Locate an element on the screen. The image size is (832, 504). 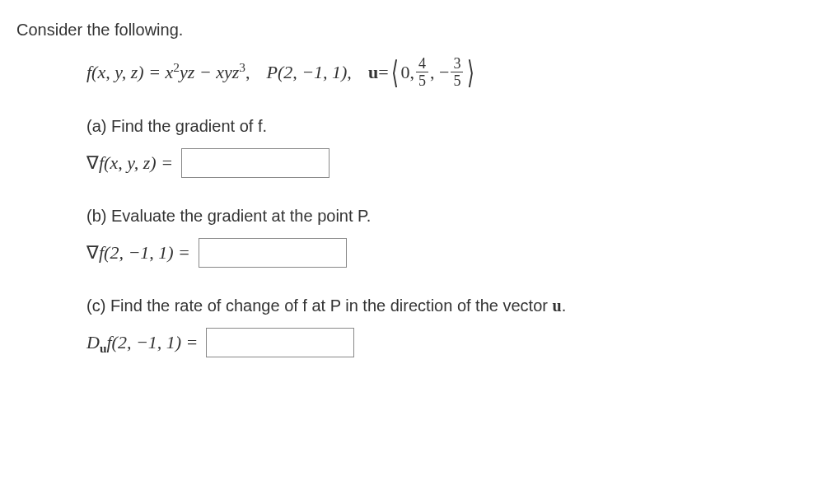
frac-num: 3 is located at coordinates (456, 64).